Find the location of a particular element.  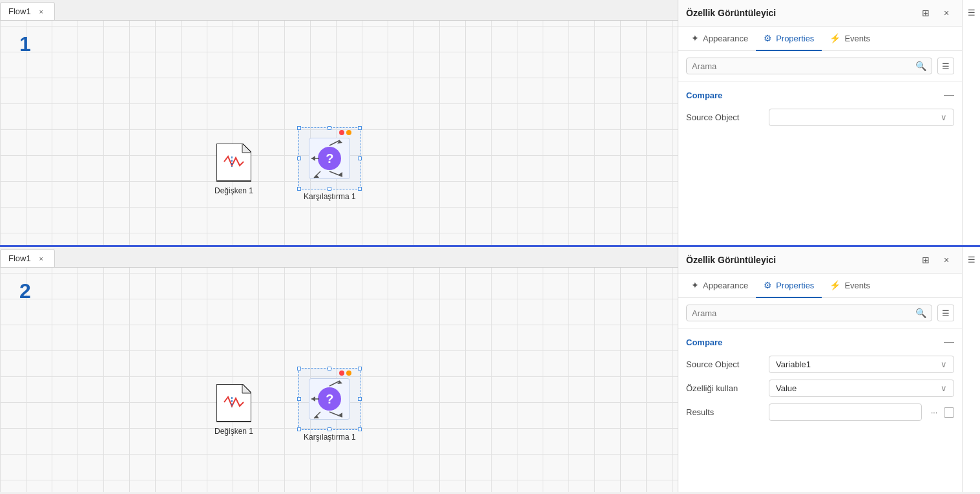

events-icon-top: ⚡ is located at coordinates (835, 38).